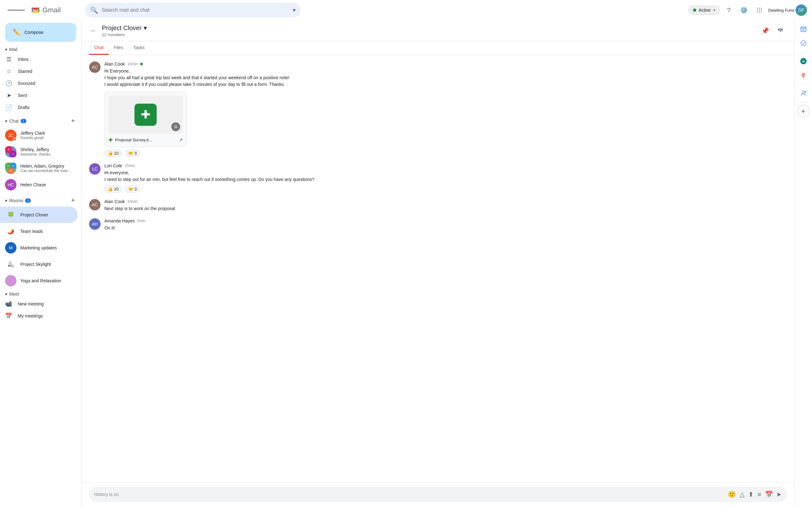  Describe the element at coordinates (438, 225) in the screenshot. I see `message-4: AH Amanda Hayes 5min On it!` at that location.